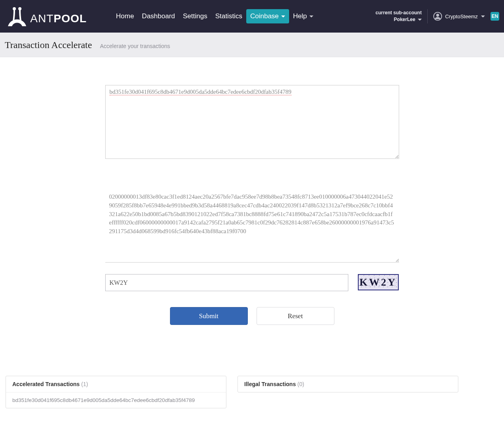 Image resolution: width=504 pixels, height=429 pixels. I want to click on captcha-row: KW2Y, so click(252, 283).